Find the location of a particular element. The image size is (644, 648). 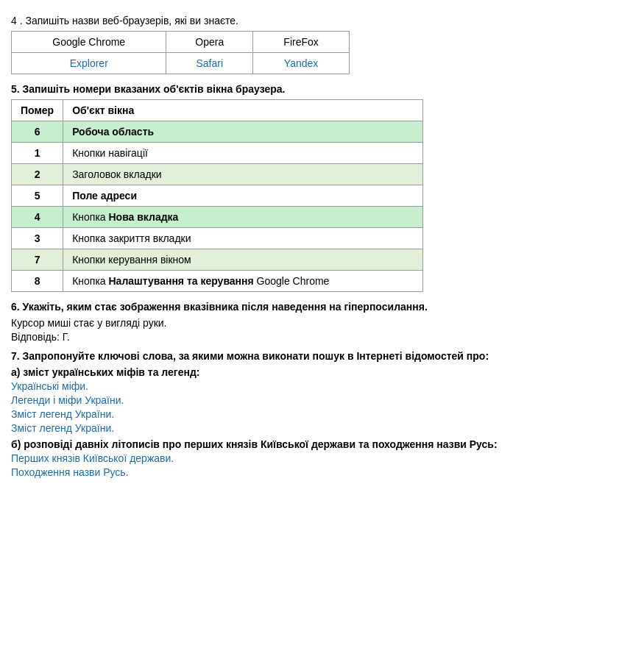

row-number: 8 is located at coordinates (38, 281).